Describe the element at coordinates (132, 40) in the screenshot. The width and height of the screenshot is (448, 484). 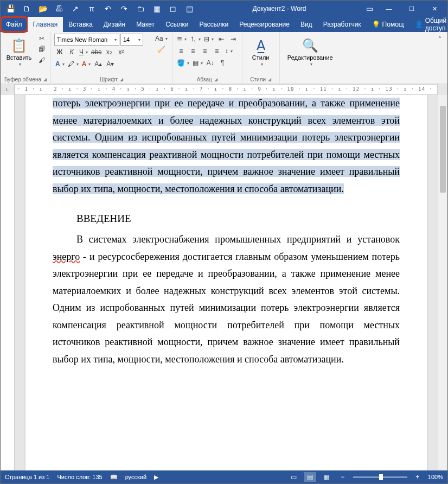
I see `font-size-combo: 14▾` at that location.